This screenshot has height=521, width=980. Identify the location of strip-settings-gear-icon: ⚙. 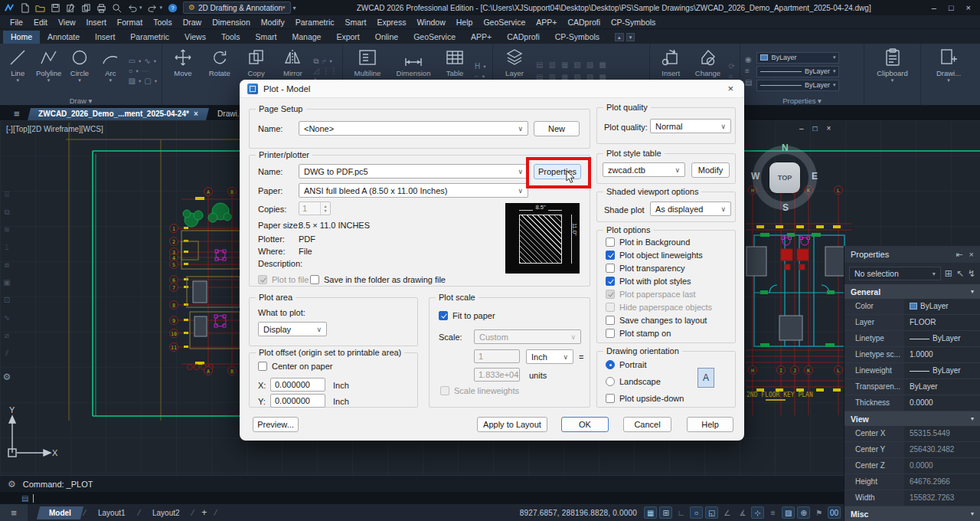
(8, 377).